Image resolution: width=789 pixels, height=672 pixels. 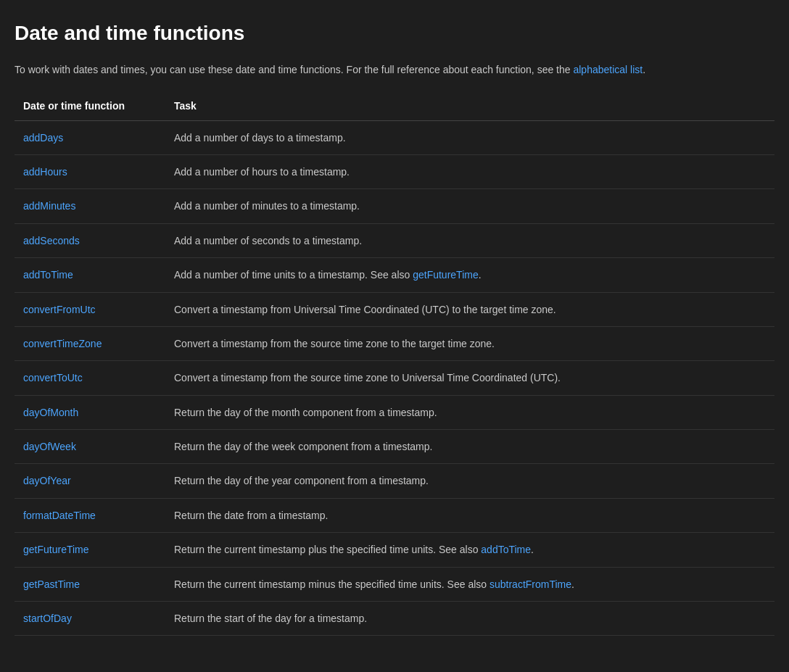 I want to click on table-row: dayOfWeekReturn the day of the week comp…, so click(x=394, y=447).